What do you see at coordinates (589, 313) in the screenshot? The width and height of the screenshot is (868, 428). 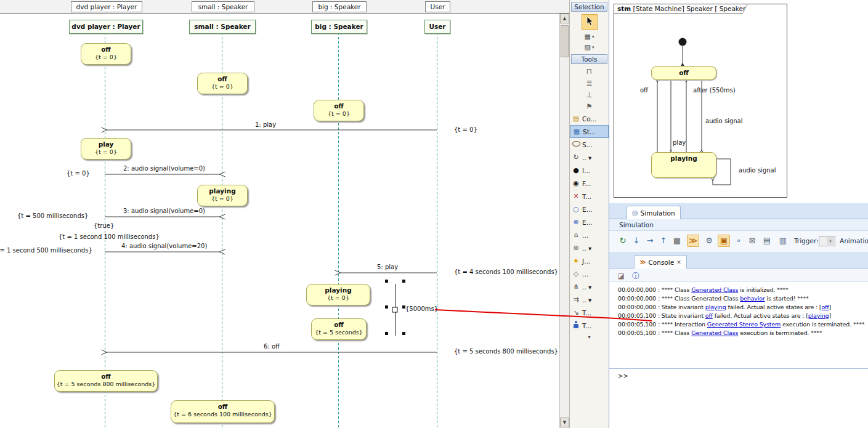 I see `palette-item-transition: ↘T...` at bounding box center [589, 313].